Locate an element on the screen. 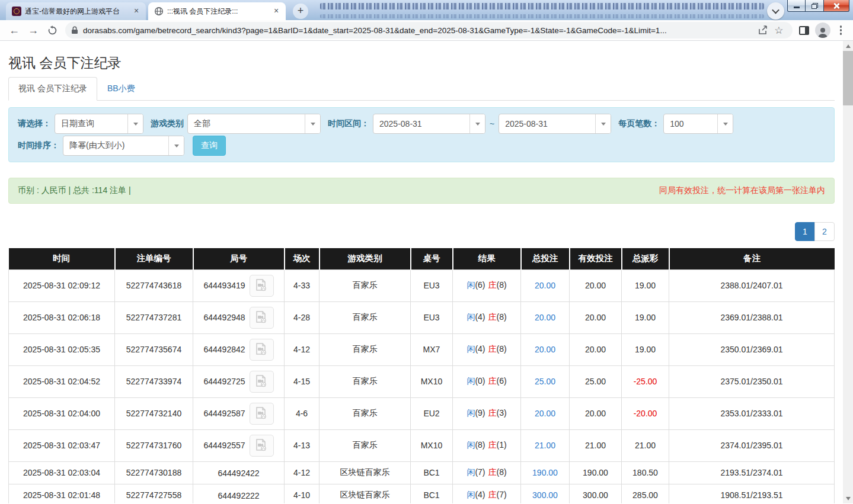  scrollbar-thumb is located at coordinates (848, 78).